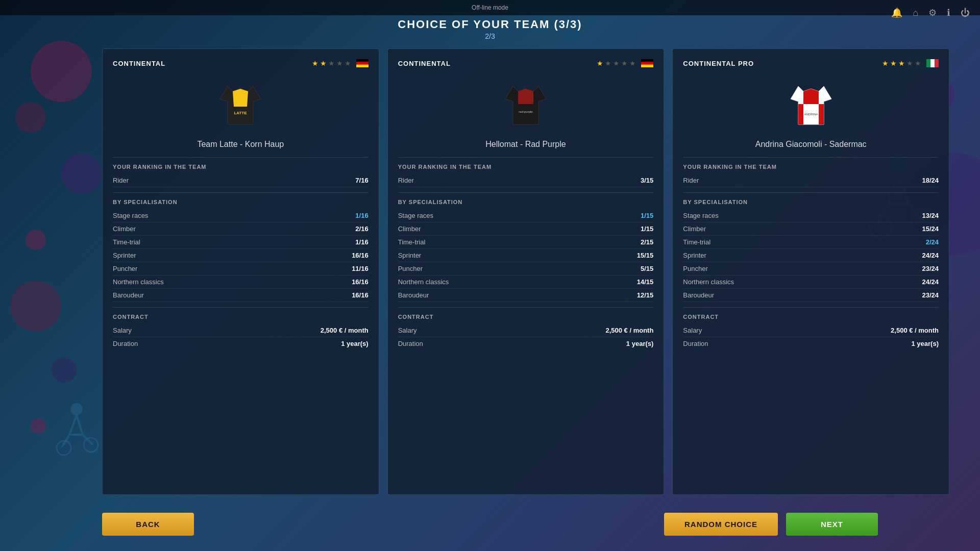 The width and height of the screenshot is (980, 551). What do you see at coordinates (361, 229) in the screenshot?
I see `spec-value: 2/16` at bounding box center [361, 229].